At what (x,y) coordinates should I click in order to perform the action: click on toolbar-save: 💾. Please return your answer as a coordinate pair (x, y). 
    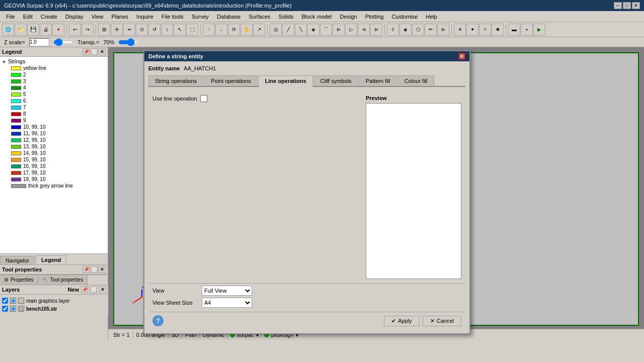
    Looking at the image, I should click on (33, 30).